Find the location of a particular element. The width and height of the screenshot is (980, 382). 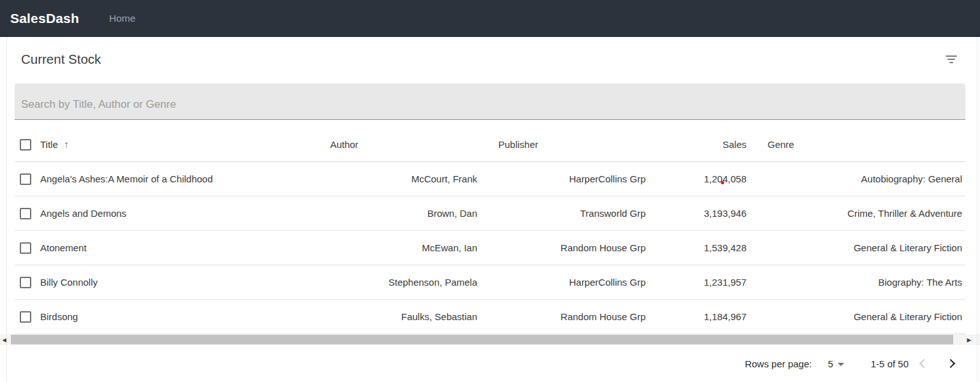

table-header-row: Title ↑ Author Publisher Sales Genre is located at coordinates (490, 145).